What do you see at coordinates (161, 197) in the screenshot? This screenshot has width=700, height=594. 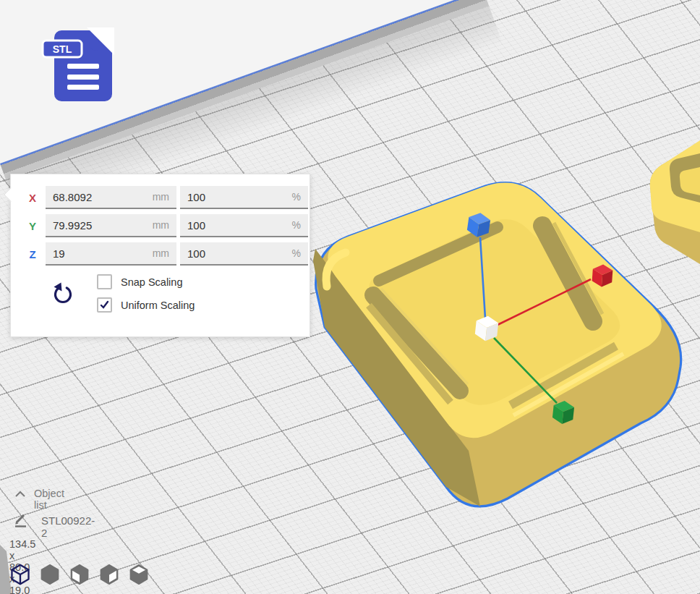 I see `scale-x-mm-unit: mm` at bounding box center [161, 197].